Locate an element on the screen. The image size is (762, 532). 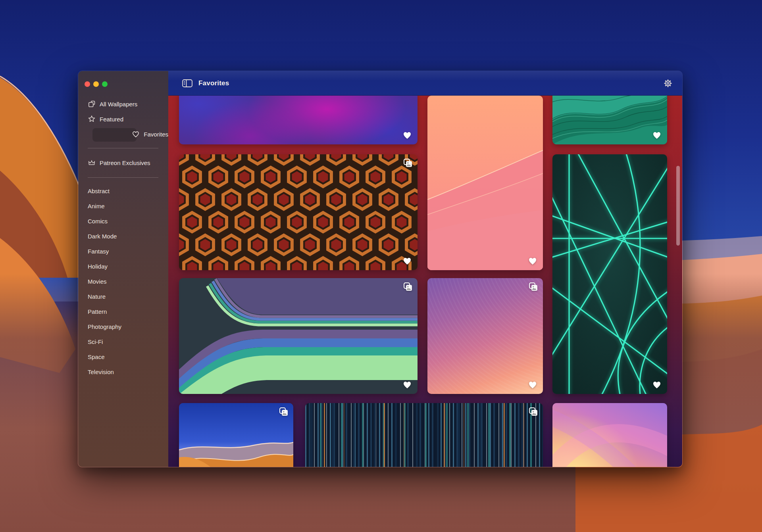
minimize-button is located at coordinates (96, 84).